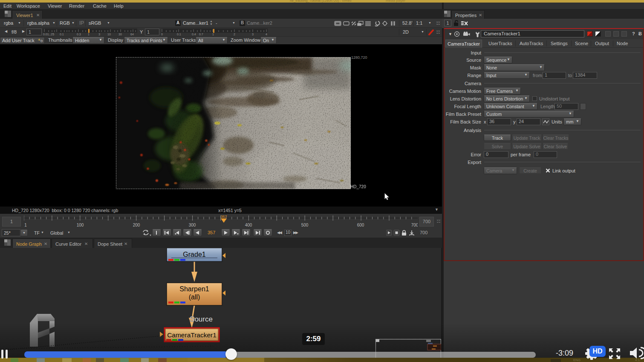 Image resolution: width=644 pixels, height=362 pixels. Describe the element at coordinates (194, 297) in the screenshot. I see `svg-text: (all)` at that location.